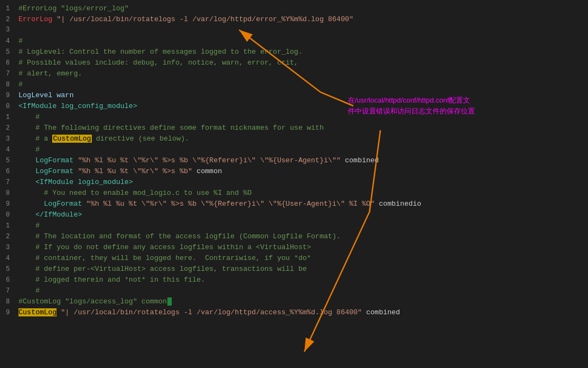 This screenshot has width=588, height=368. I want to click on line-23: 3 # If you do not define any access logf…, so click(294, 249).